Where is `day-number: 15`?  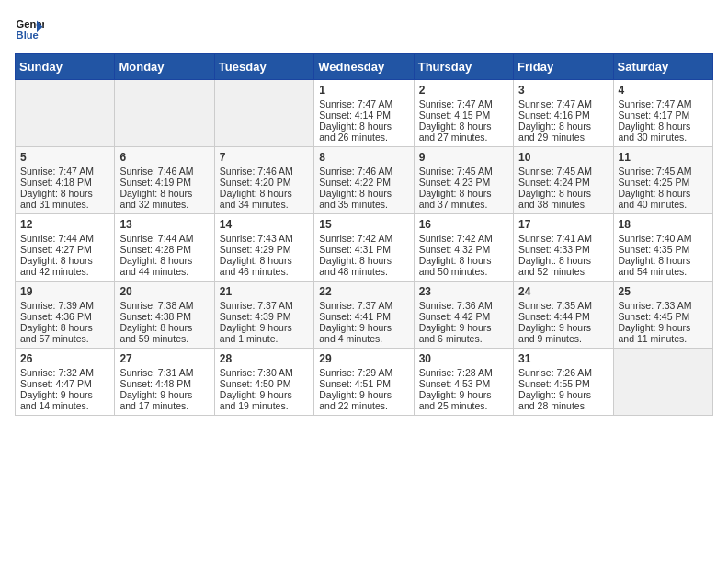 day-number: 15 is located at coordinates (364, 224).